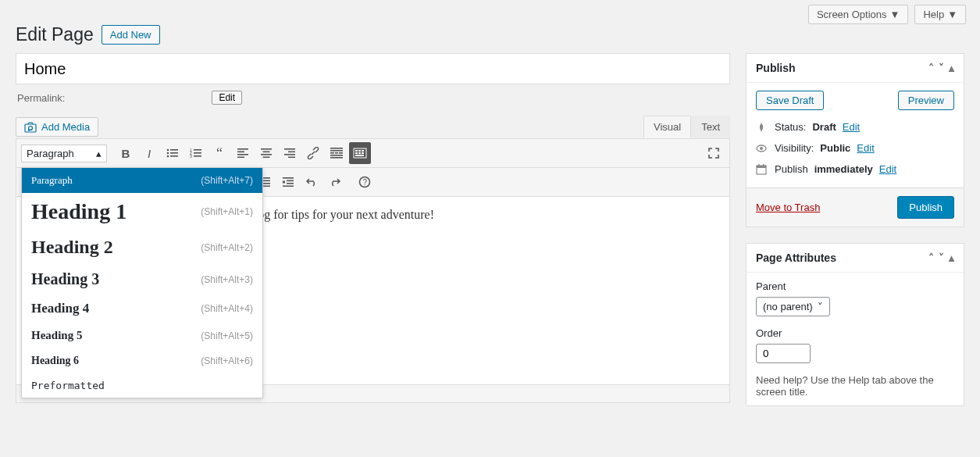 Image resolution: width=980 pixels, height=457 pixels. I want to click on screen-options-button: Screen Options ▼, so click(858, 14).